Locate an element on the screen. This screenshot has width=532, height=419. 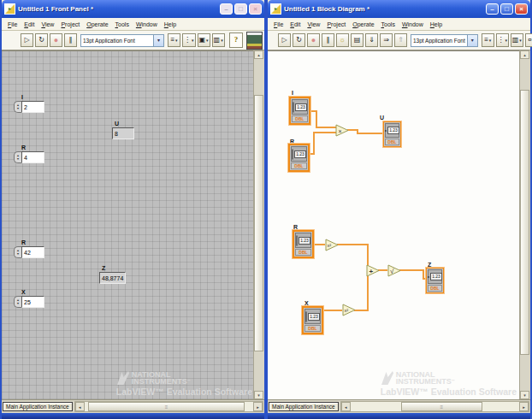
step-over-button: ⇒ is located at coordinates (387, 40).